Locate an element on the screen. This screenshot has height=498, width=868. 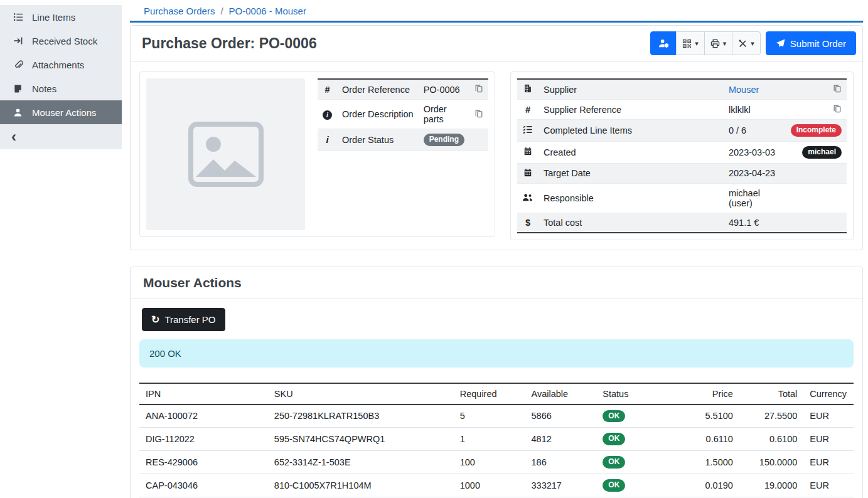
row-order-reference: # Order Reference PO-0006 is located at coordinates (403, 89).